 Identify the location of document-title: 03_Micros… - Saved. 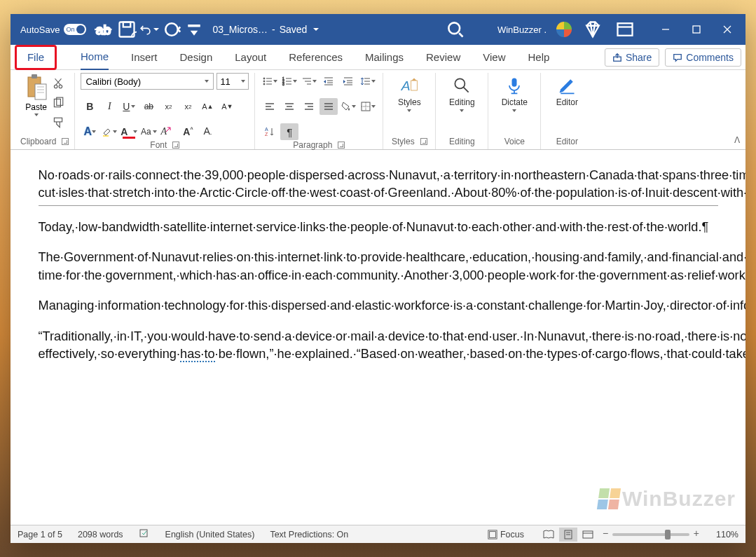
(266, 29).